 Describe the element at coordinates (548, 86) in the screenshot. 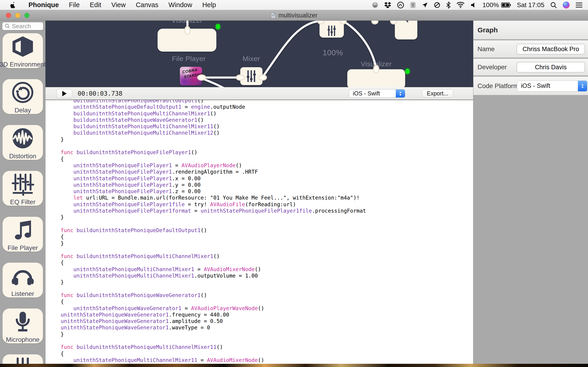

I see `code-platform-value: iOS - Swift` at that location.